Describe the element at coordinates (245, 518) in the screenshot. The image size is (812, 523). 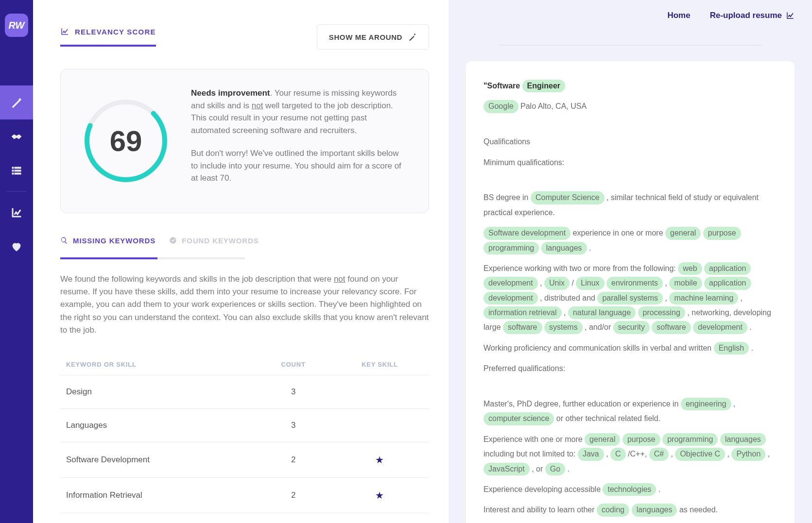
I see `table-row: Web2★` at that location.